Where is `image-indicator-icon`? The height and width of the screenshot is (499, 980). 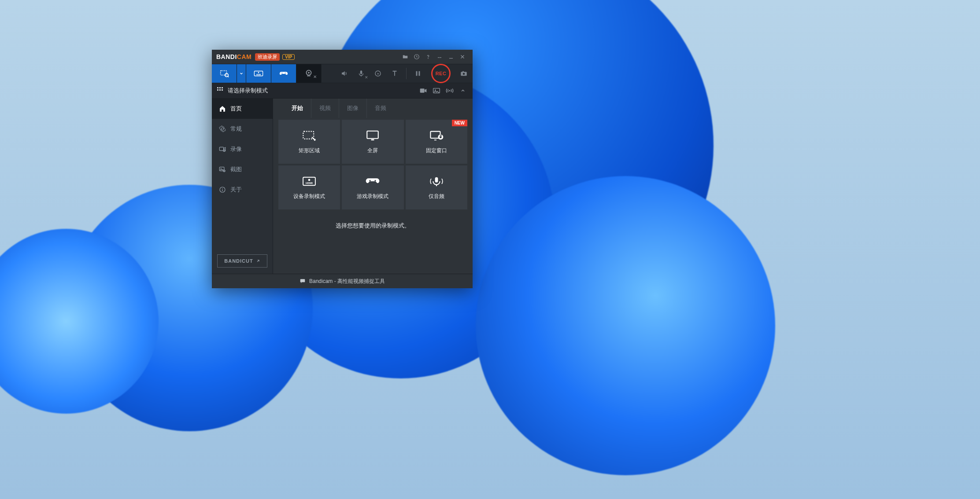
image-indicator-icon is located at coordinates (436, 91).